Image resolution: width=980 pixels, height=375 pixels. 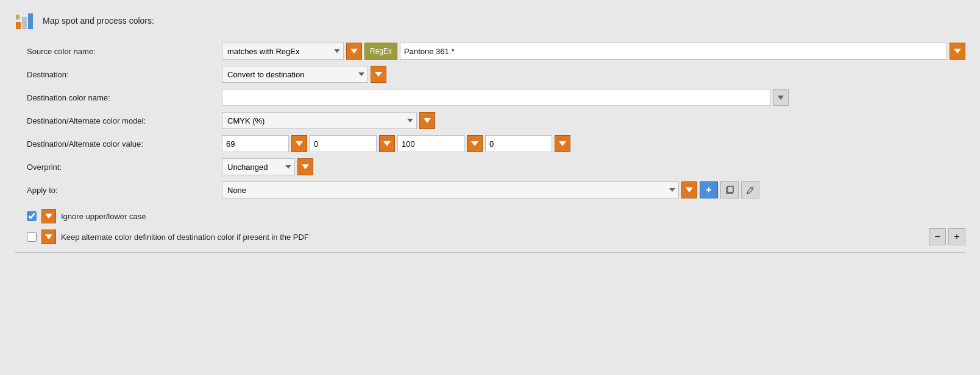 What do you see at coordinates (750, 190) in the screenshot?
I see `apply-to-edit-btn` at bounding box center [750, 190].